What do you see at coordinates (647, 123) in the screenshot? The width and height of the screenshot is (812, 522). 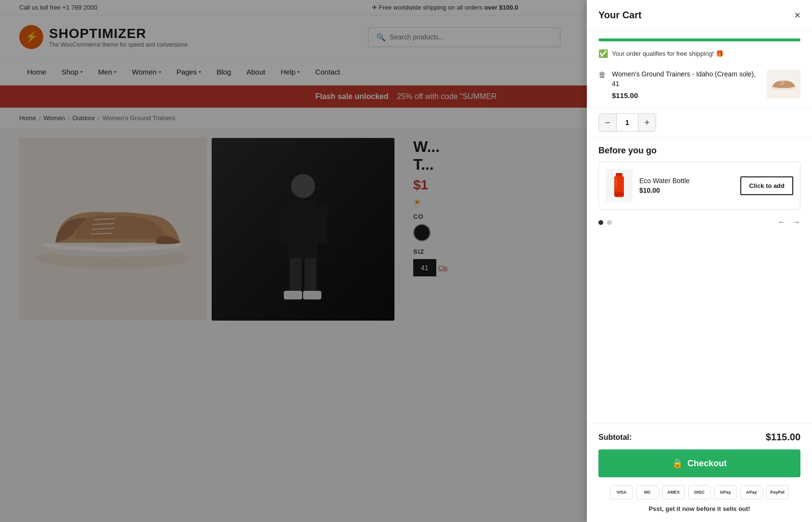 I see `quantity-increase-button: +` at bounding box center [647, 123].